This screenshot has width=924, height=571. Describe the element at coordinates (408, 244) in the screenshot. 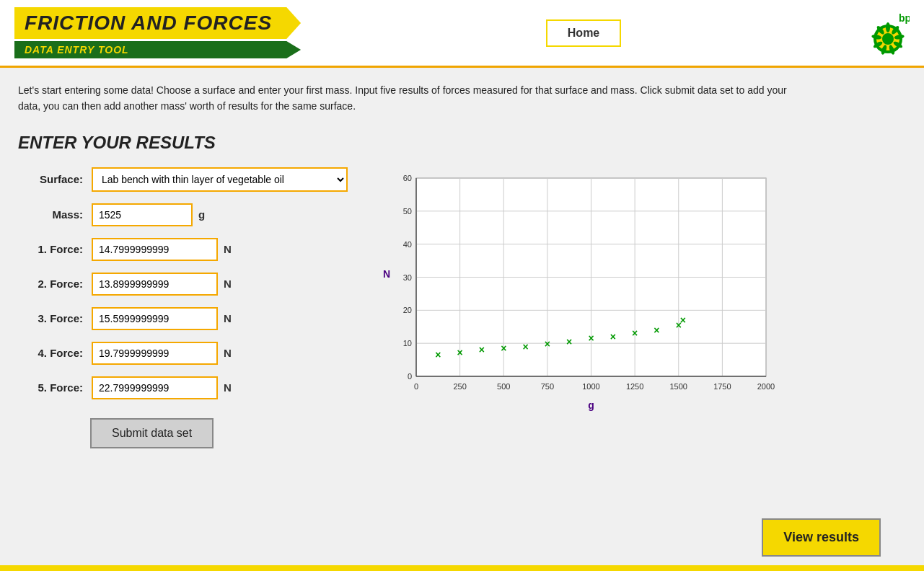

I see `svg-text: 40` at that location.